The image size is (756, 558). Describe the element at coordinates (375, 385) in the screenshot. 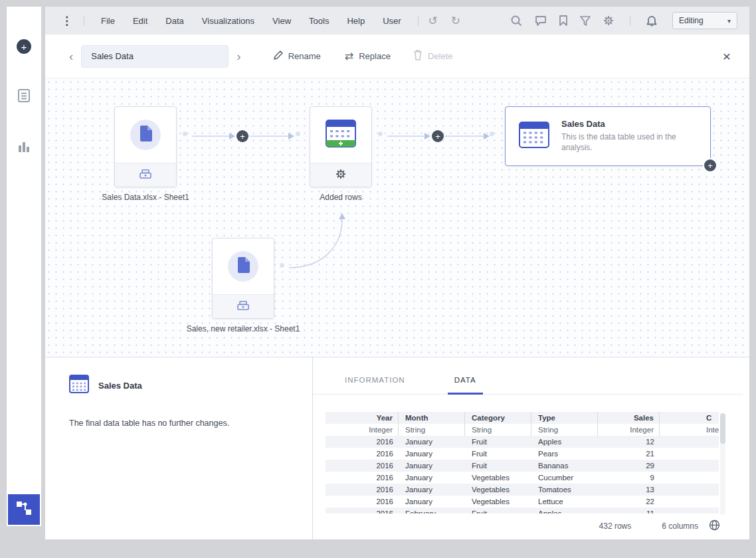

I see `tab-information: INFORMATION` at that location.